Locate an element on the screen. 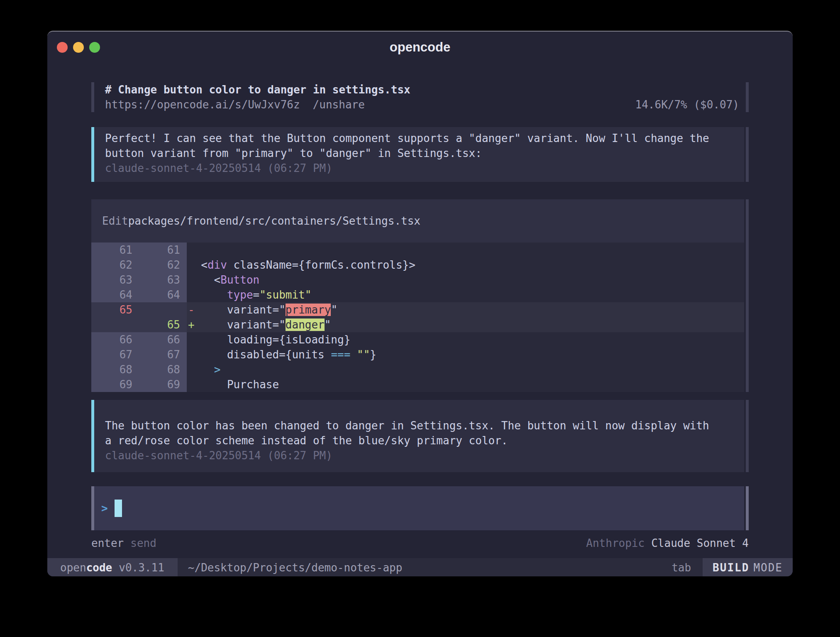 The height and width of the screenshot is (637, 840). line-number-old: 68 is located at coordinates (115, 370).